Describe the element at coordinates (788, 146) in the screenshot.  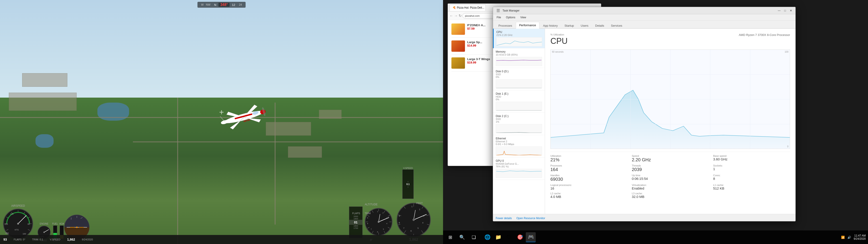
I see `graph-util-0: 0` at that location.